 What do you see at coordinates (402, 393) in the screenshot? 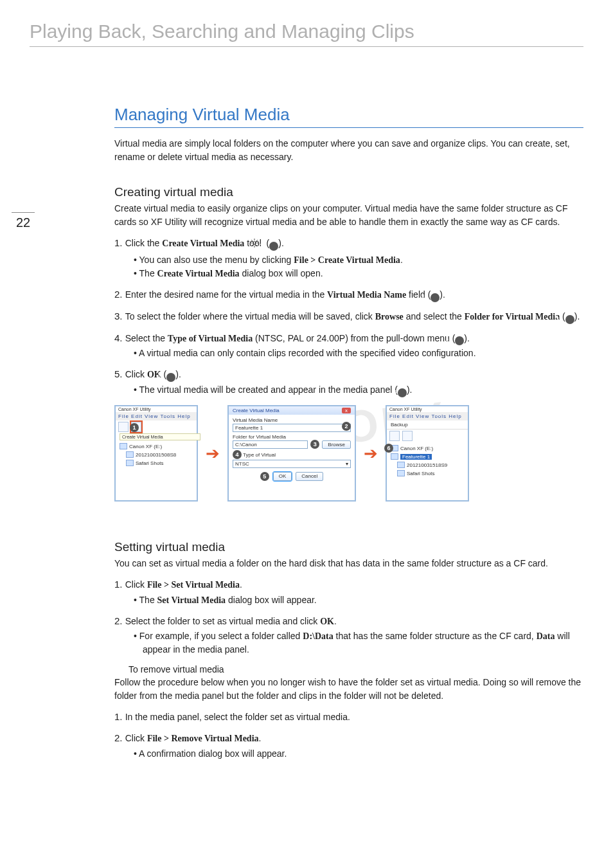
I see `callout-6-icon: 6` at bounding box center [402, 393].